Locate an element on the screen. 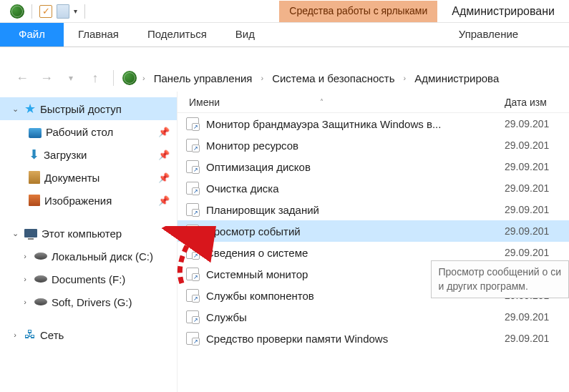 The height and width of the screenshot is (392, 569). back-button: ← is located at coordinates (22, 78).